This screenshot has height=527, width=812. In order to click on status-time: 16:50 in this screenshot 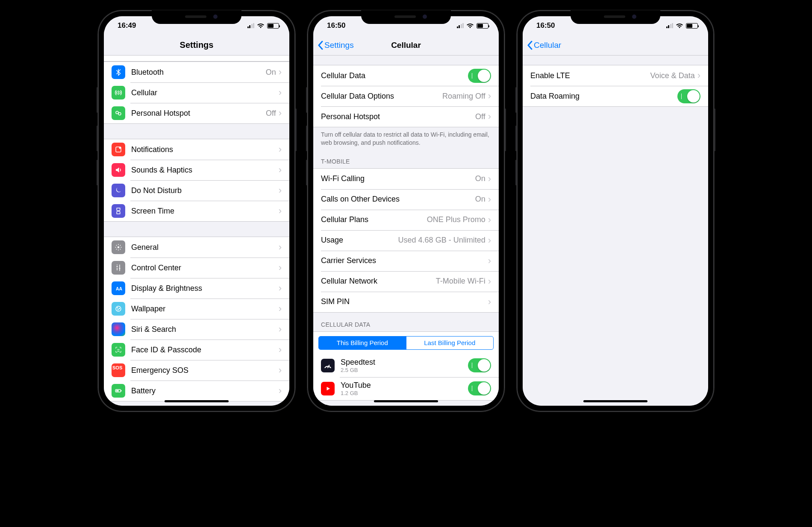, I will do `click(545, 26)`.